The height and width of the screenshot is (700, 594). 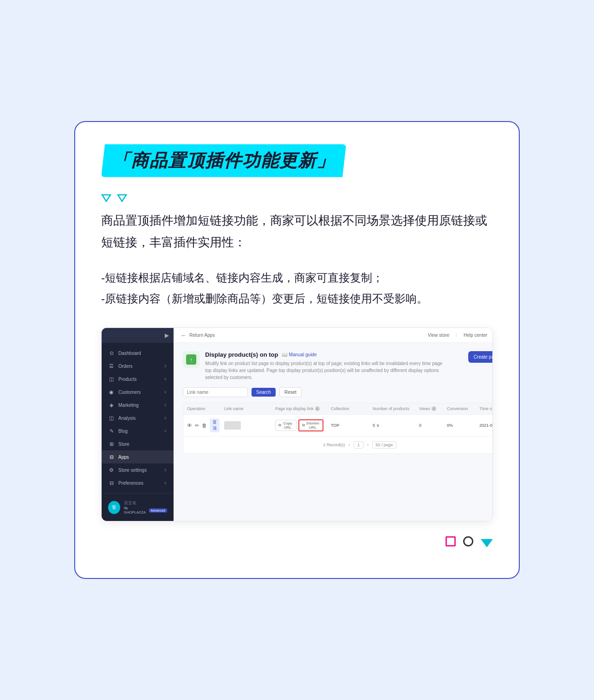 I want to click on apps-icon: ⊟, so click(x=111, y=457).